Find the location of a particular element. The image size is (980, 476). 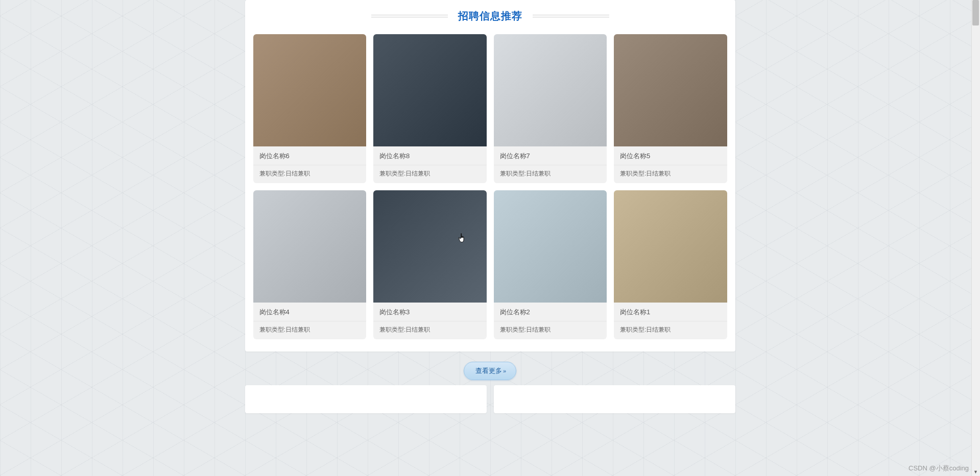

decorative-line-right is located at coordinates (571, 16).